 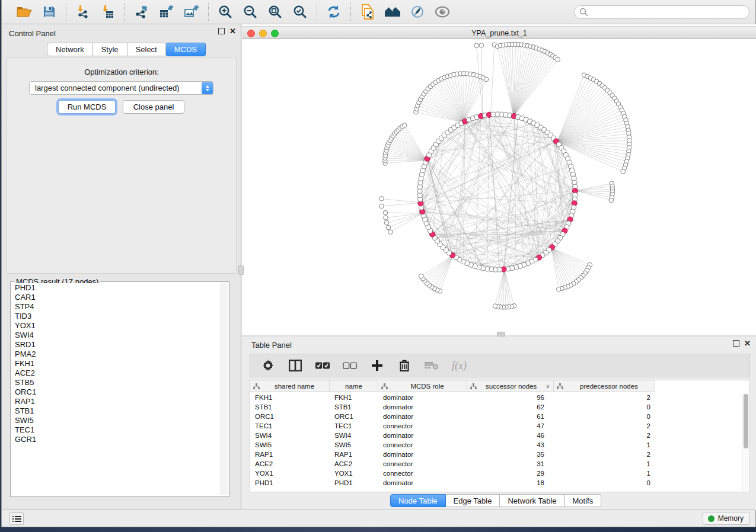 What do you see at coordinates (746, 421) in the screenshot?
I see `table-scrollbar-thumb` at bounding box center [746, 421].